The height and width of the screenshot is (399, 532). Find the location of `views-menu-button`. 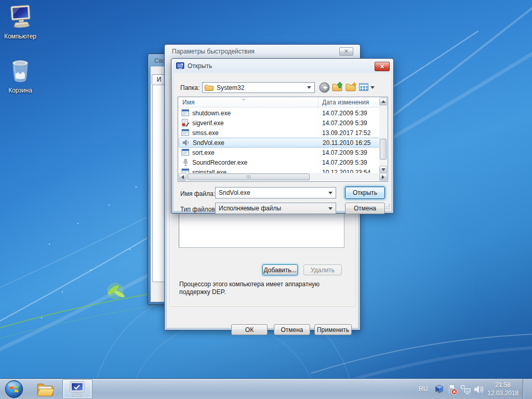

views-menu-button is located at coordinates (368, 87).